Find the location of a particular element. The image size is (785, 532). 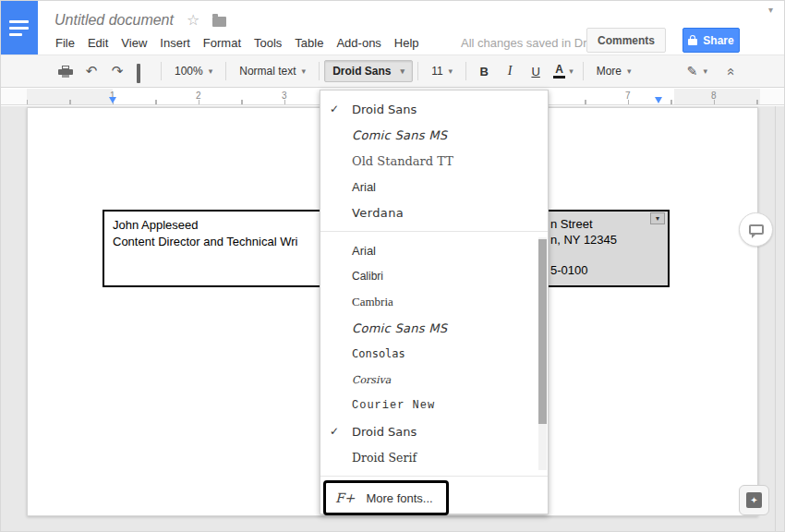

paint-format-button is located at coordinates (143, 71).